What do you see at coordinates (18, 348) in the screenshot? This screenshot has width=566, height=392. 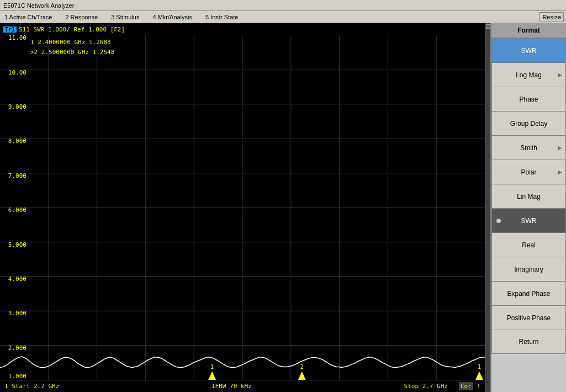 I see `svg-text: 2.000` at bounding box center [18, 348].